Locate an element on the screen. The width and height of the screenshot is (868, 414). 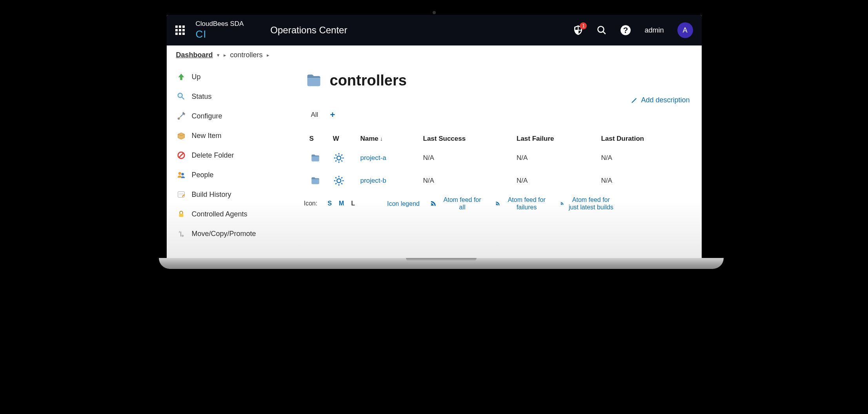
col-last-duration: Last Duration is located at coordinates (642, 139).